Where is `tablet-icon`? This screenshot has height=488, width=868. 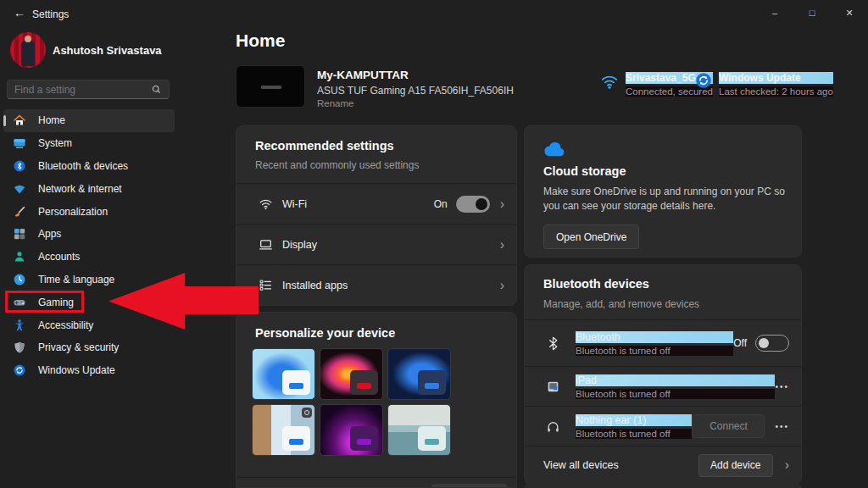 tablet-icon is located at coordinates (553, 386).